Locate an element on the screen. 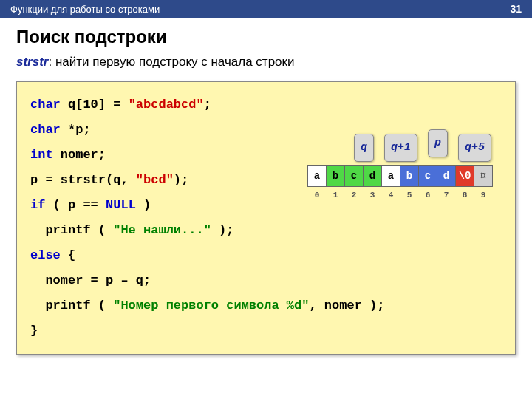 The height and width of the screenshot is (399, 532). code-line-7: else { is located at coordinates (266, 256).